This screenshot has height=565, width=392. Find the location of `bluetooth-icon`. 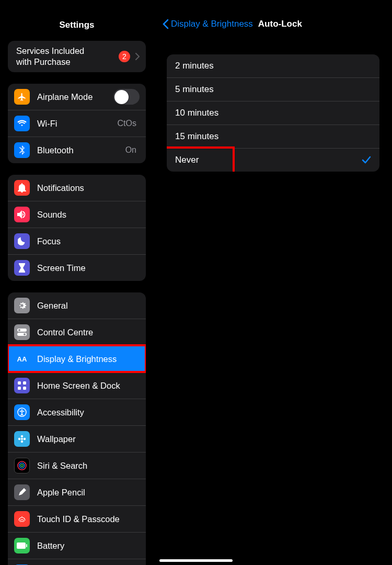

bluetooth-icon is located at coordinates (22, 150).